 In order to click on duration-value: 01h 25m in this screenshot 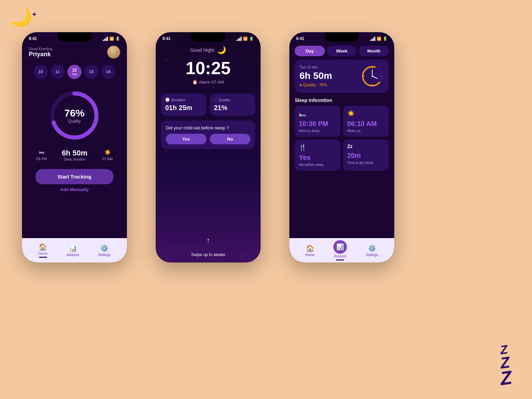, I will do `click(184, 108)`.